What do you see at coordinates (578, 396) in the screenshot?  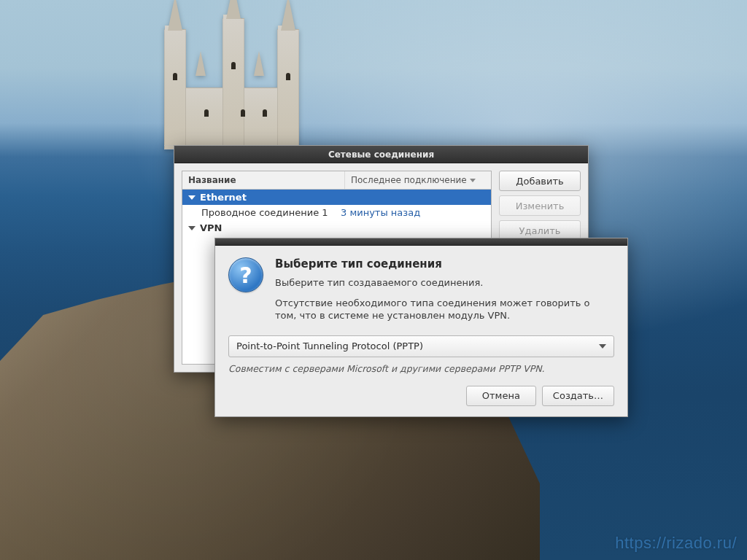 I see `create-button: Создать…` at bounding box center [578, 396].